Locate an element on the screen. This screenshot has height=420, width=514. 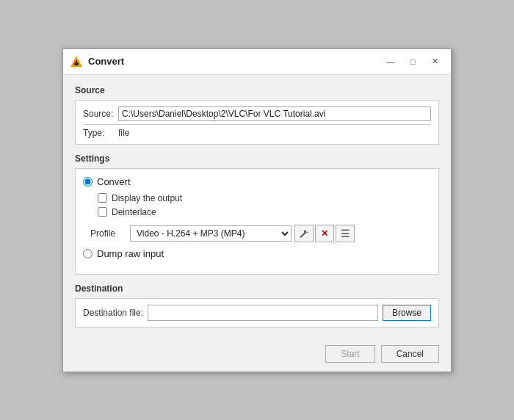
list-icon: ☰ is located at coordinates (345, 233).